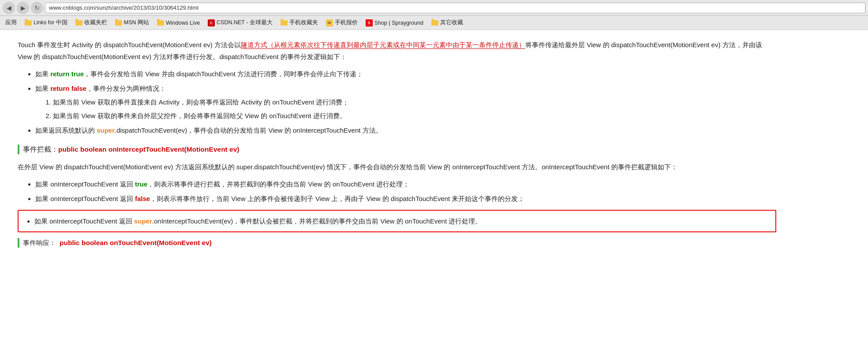 The width and height of the screenshot is (868, 350). I want to click on csdn-icon: C, so click(211, 23).